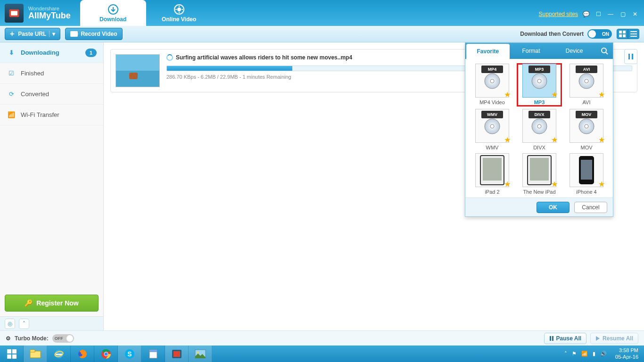 This screenshot has width=644, height=362. I want to click on pause-all-button: Pause All, so click(566, 338).